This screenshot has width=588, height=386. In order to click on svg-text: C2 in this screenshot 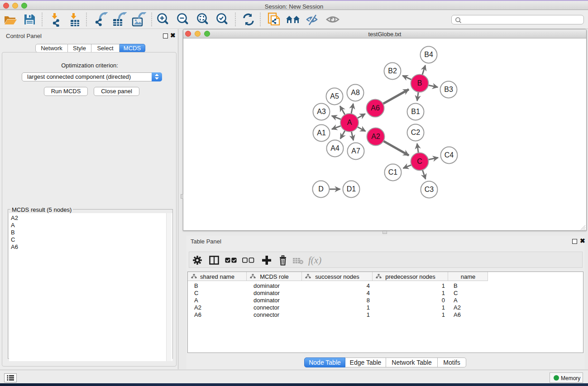, I will do `click(416, 132)`.